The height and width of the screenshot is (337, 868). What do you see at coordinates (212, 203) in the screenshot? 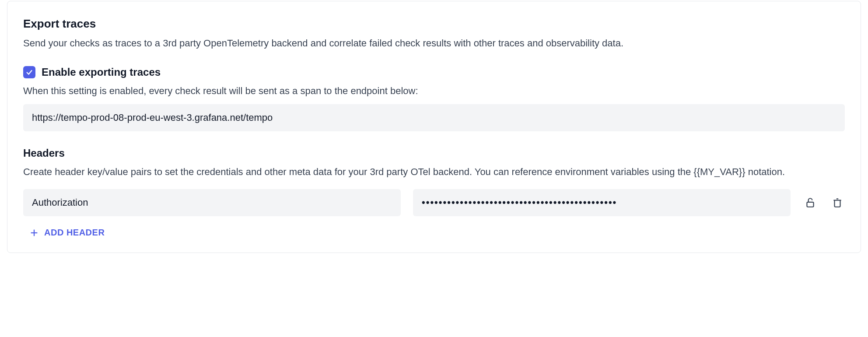
I see `header-key-input` at bounding box center [212, 203].